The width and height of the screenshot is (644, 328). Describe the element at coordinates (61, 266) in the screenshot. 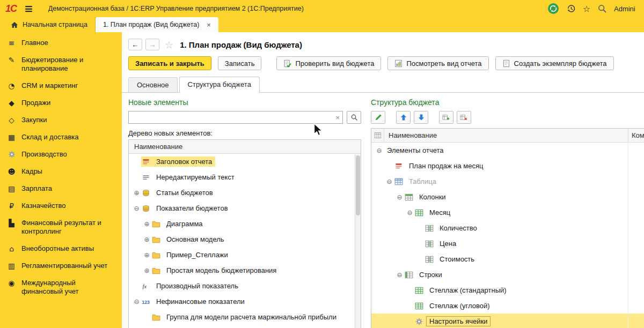

I see `sidebar-item-regaccounting: ▥Регламентированный учет` at that location.